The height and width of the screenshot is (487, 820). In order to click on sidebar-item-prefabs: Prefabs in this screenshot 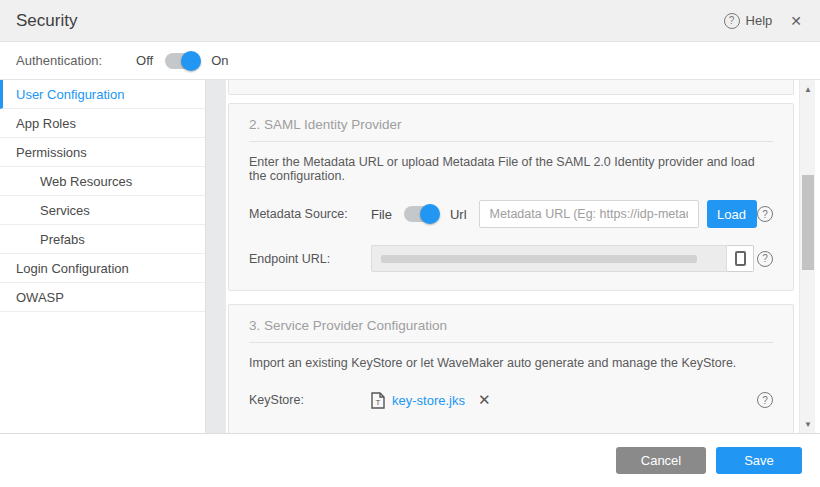, I will do `click(102, 240)`.